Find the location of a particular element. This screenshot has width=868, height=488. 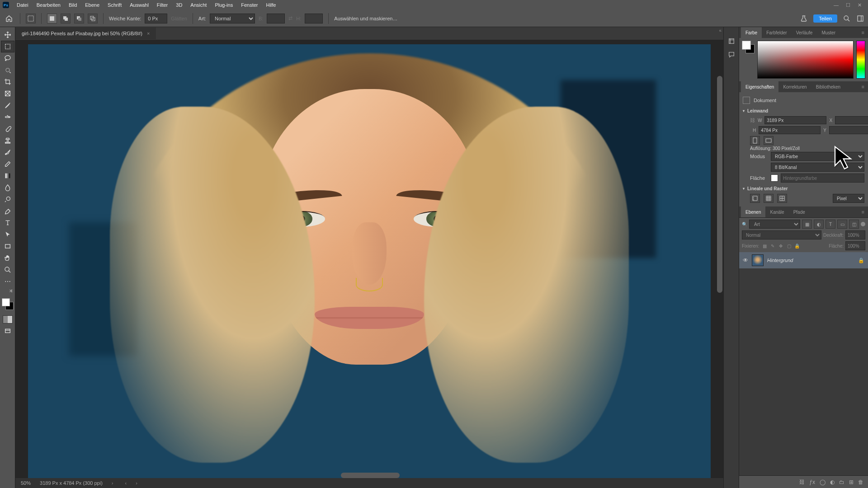

color-picker-field is located at coordinates (806, 60).